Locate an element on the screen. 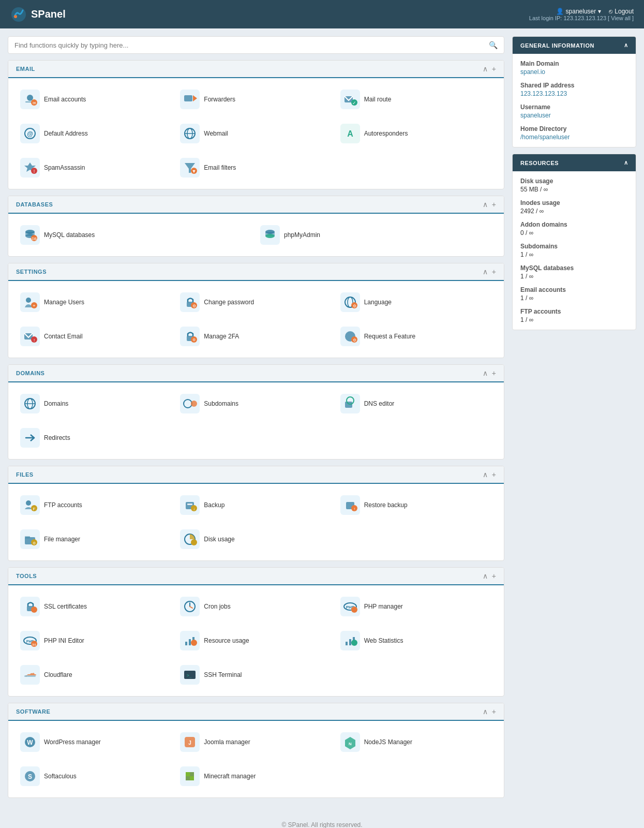 The height and width of the screenshot is (828, 644). software-section: SOFTWARE ∧ + W WordPress manager J is located at coordinates (256, 750).